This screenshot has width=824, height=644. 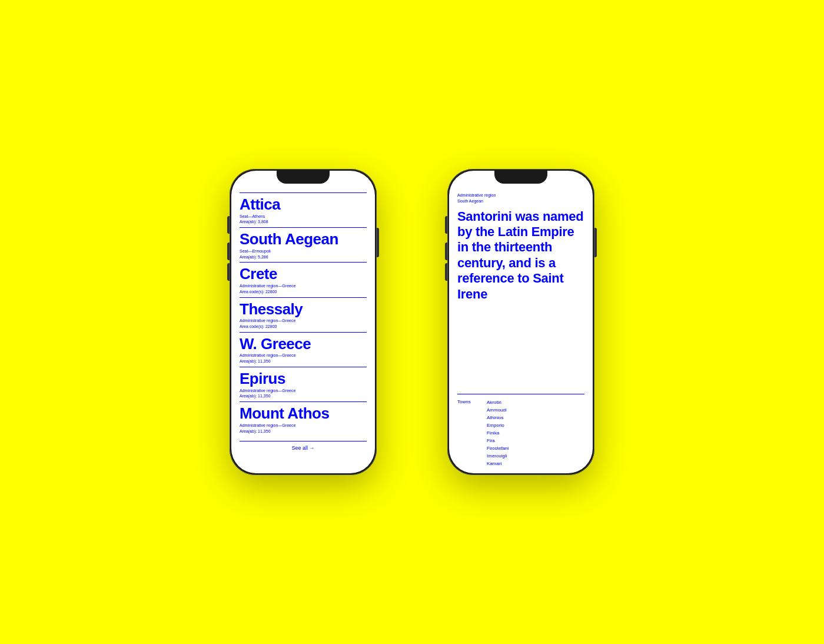 What do you see at coordinates (521, 195) in the screenshot?
I see `admin-region-label: Administrative region` at bounding box center [521, 195].